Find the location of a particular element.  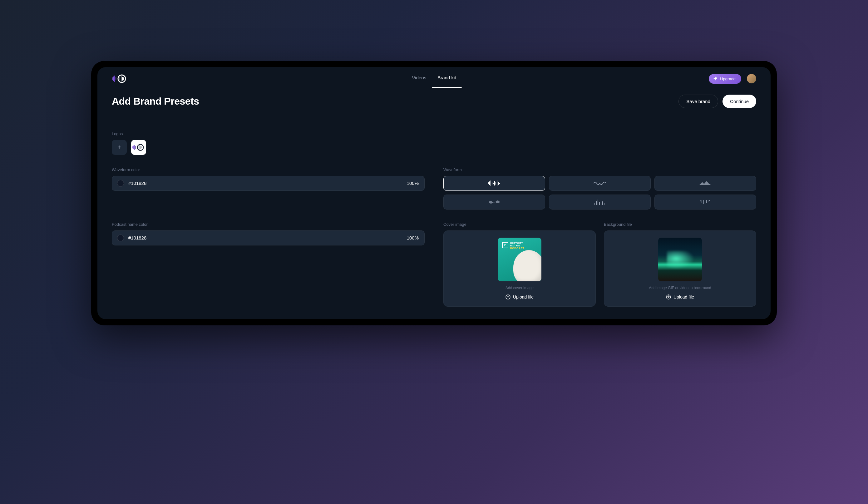

waveform-color-hex: #101828 is located at coordinates (137, 183).